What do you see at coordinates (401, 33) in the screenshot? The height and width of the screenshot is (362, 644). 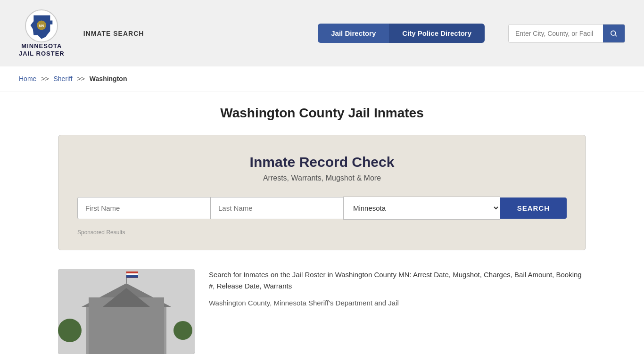 I see `main-nav: Jail Directory City Police Directory` at bounding box center [401, 33].